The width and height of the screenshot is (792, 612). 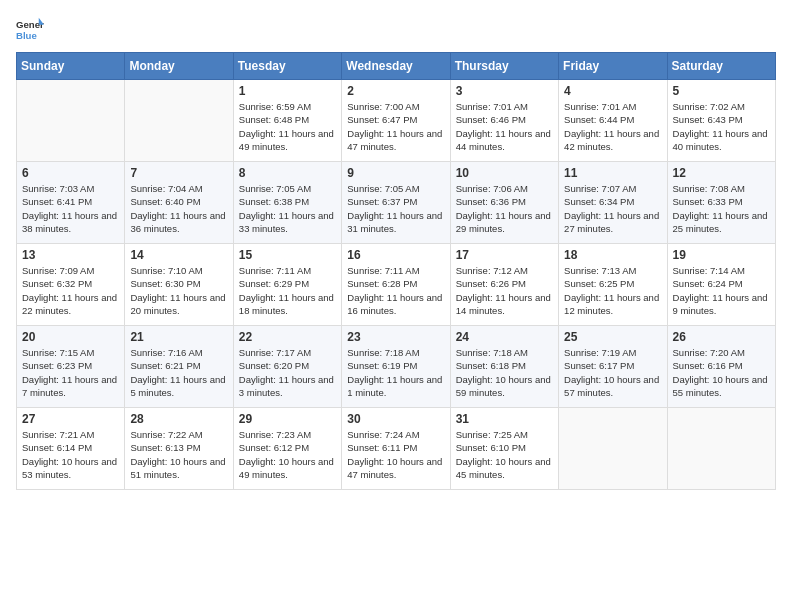 I want to click on day-info: Sunrise: 7:10 AM Sunset: 6:30 PM Dayligh…, so click(x=178, y=290).